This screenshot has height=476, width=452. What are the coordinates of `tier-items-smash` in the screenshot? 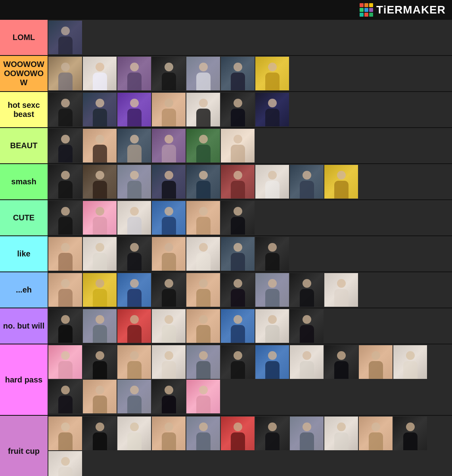 It's located at (250, 182).